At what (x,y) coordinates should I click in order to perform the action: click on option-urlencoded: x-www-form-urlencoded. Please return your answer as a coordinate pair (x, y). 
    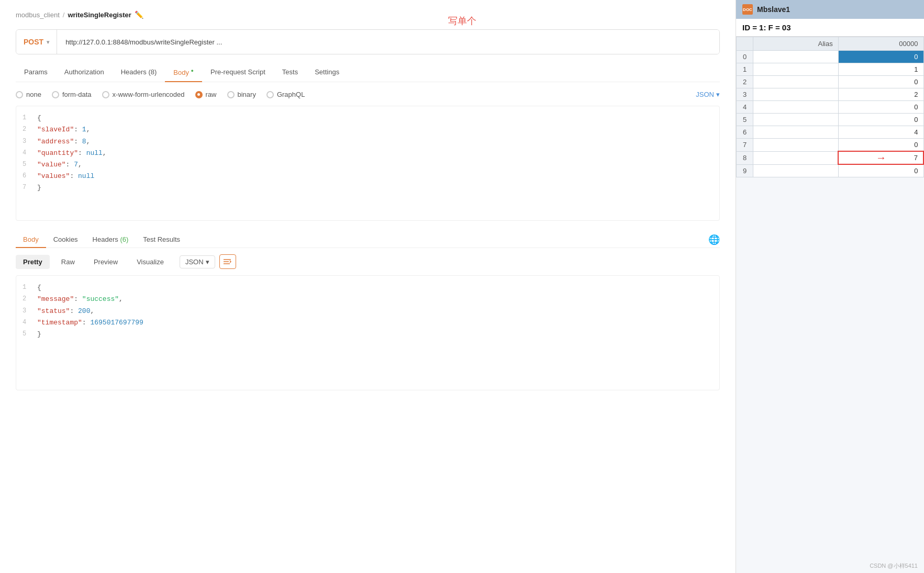
    Looking at the image, I should click on (143, 94).